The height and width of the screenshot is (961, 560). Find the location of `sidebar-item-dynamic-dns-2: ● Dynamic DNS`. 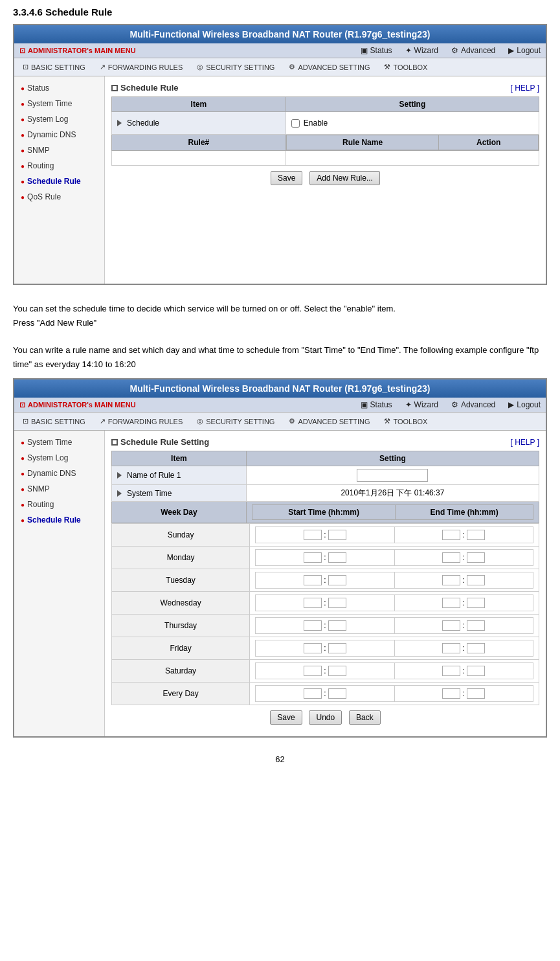

sidebar-item-dynamic-dns-2: ● Dynamic DNS is located at coordinates (60, 473).